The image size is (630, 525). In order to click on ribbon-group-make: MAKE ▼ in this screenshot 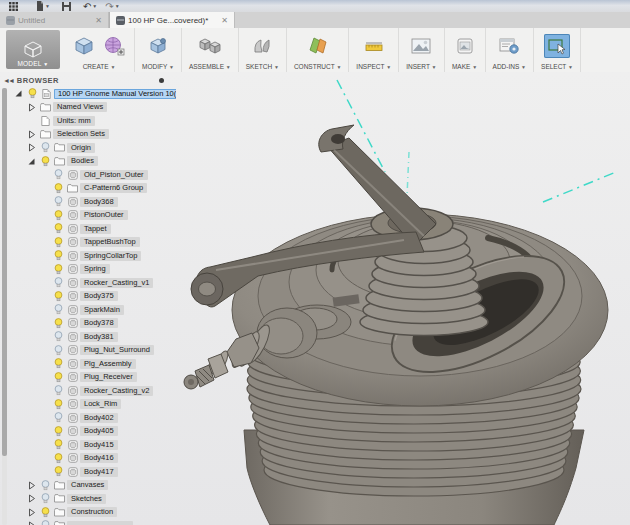, I will do `click(466, 50)`.